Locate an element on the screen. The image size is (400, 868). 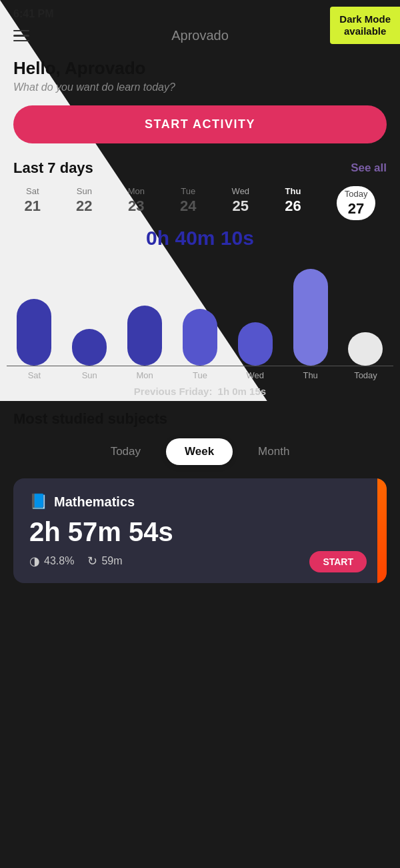
hello-section: Hello, Aprovado What do you want do lear… is located at coordinates (200, 72).